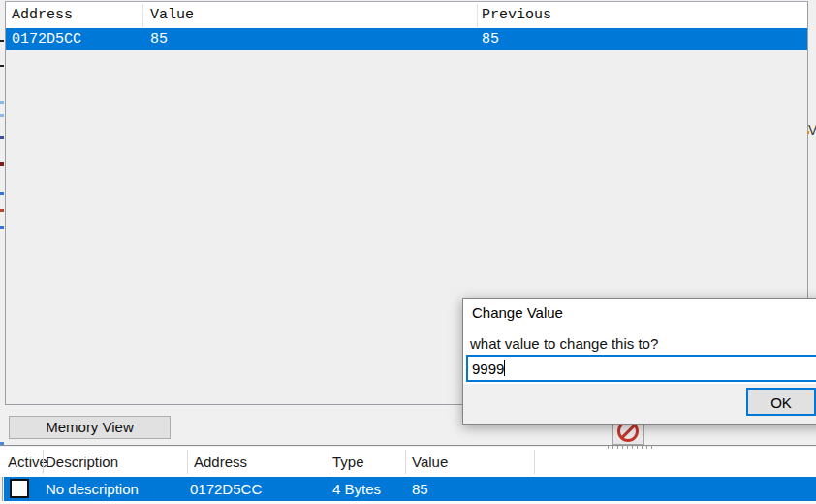  I want to click on found-list-header: Address Value Previous, so click(407, 16).